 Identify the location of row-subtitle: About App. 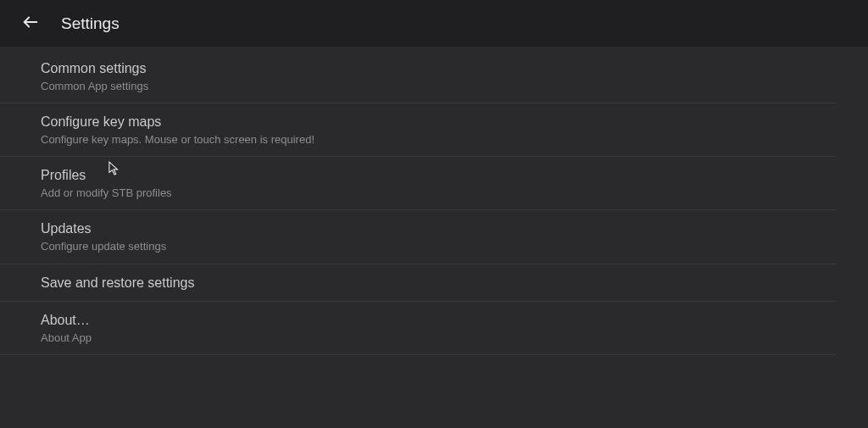
(438, 338).